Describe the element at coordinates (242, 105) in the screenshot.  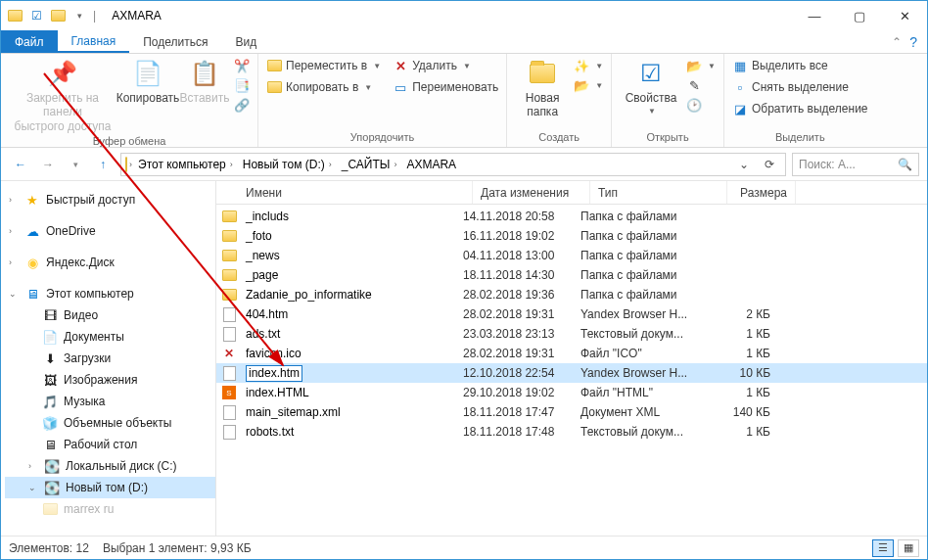
I see `paste-shortcut-button: 🔗` at that location.